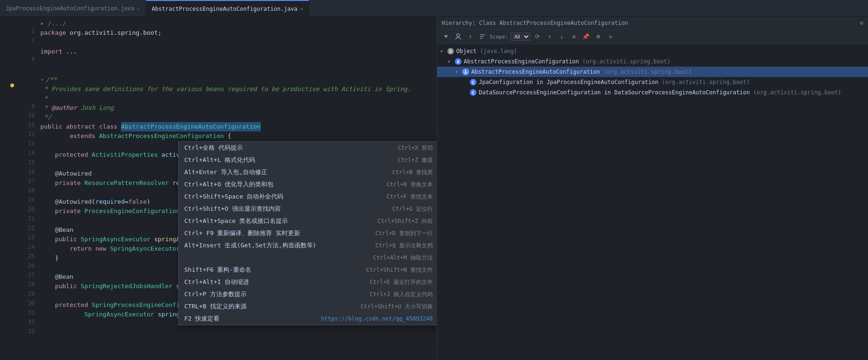  What do you see at coordinates (550, 37) in the screenshot?
I see `toolbar-btn-expand: ↑` at bounding box center [550, 37].